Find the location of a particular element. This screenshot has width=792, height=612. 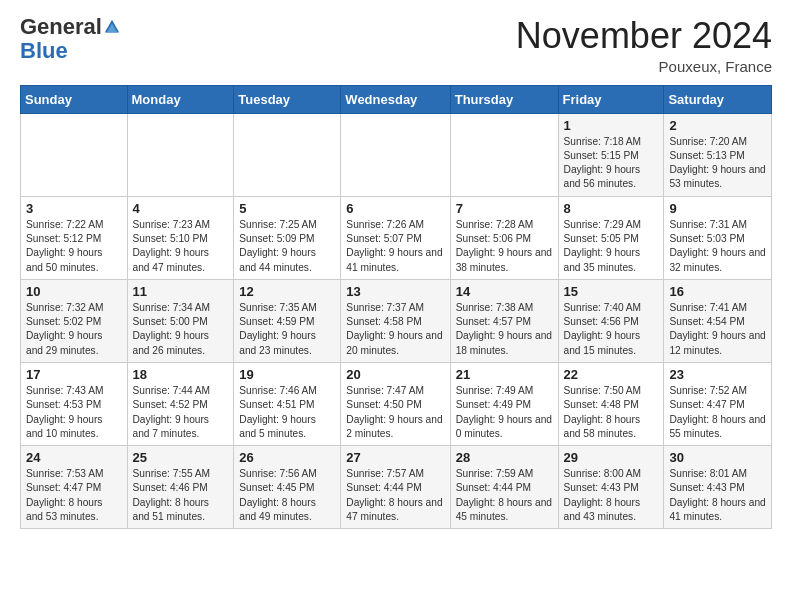

calendar-day-header: Sunday is located at coordinates (74, 99).